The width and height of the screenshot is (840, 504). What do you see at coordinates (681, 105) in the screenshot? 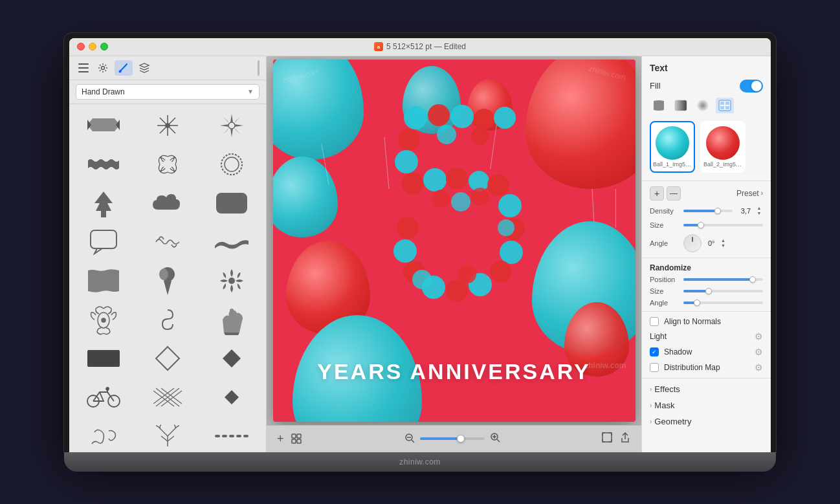
I see `fill-gradient-icon` at bounding box center [681, 105].